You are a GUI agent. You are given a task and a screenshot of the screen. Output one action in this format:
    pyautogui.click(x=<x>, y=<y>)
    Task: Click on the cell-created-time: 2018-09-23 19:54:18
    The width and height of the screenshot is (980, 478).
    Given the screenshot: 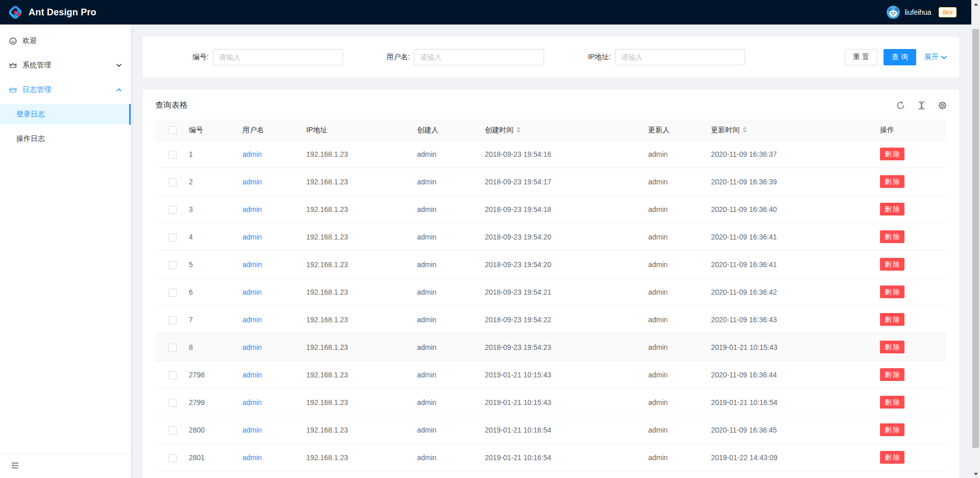 What is the action you would take?
    pyautogui.click(x=558, y=209)
    